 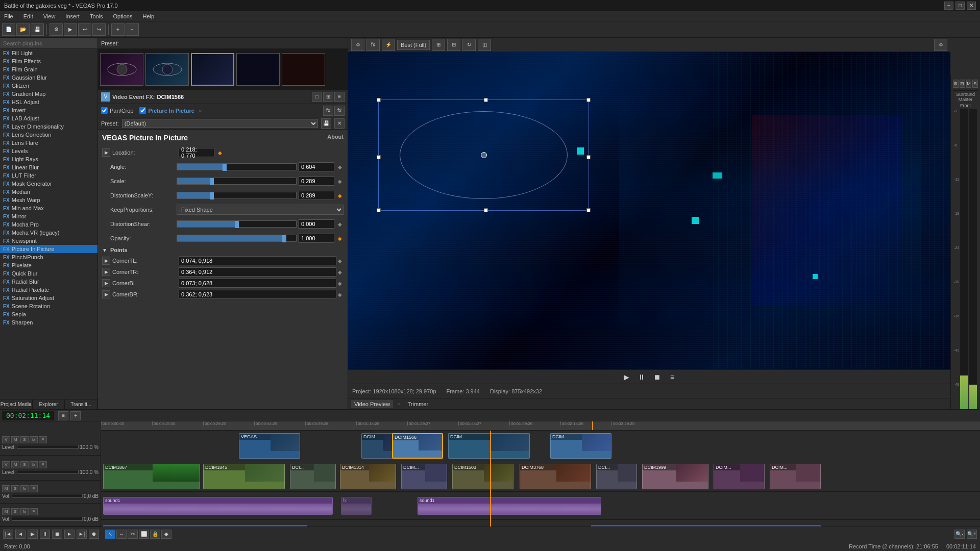 What do you see at coordinates (49, 265) in the screenshot?
I see `plugin-pixelate: FXPixelate` at bounding box center [49, 265].